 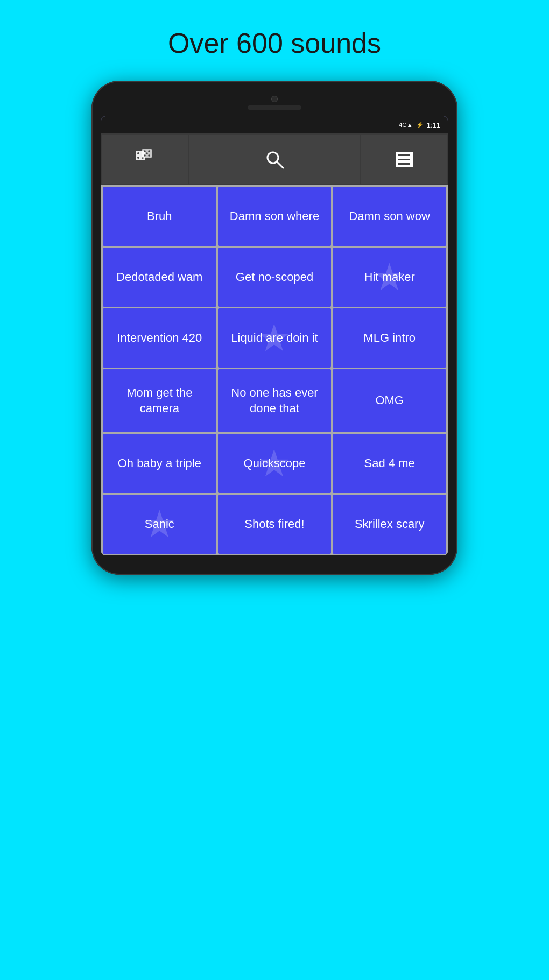 I want to click on sound-button-5: Hit maker, so click(x=390, y=277).